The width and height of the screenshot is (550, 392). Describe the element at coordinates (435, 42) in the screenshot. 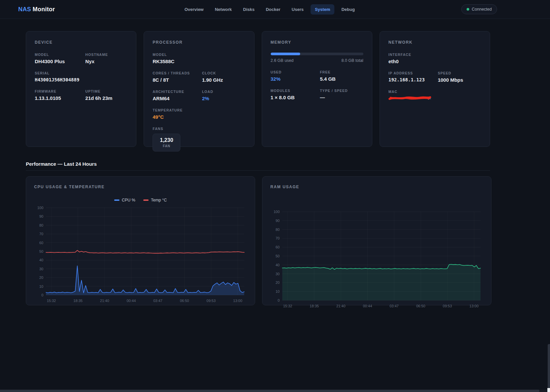

I see `network-card-title: NETWORK` at that location.